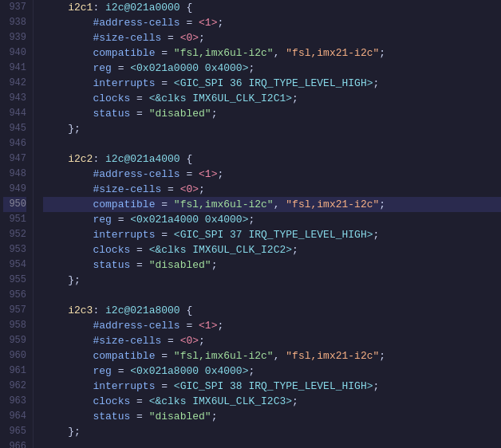  I want to click on code-line: status = "disabled";, so click(272, 416).